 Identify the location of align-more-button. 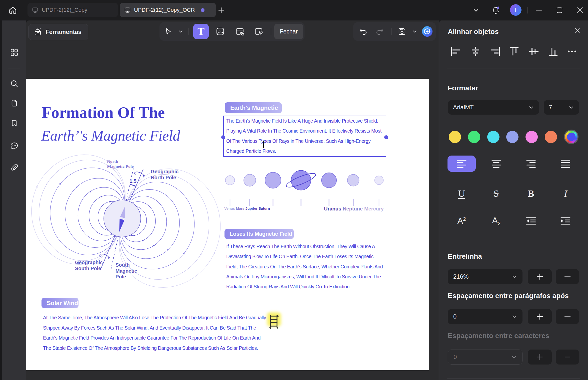
(572, 51).